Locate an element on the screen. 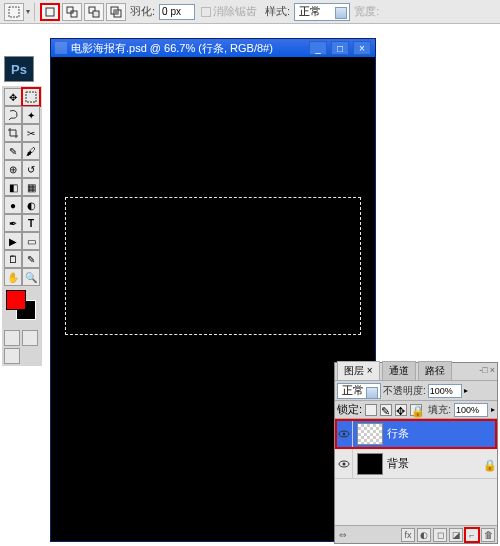 The image size is (500, 546). minimize-button: _ is located at coordinates (318, 48).